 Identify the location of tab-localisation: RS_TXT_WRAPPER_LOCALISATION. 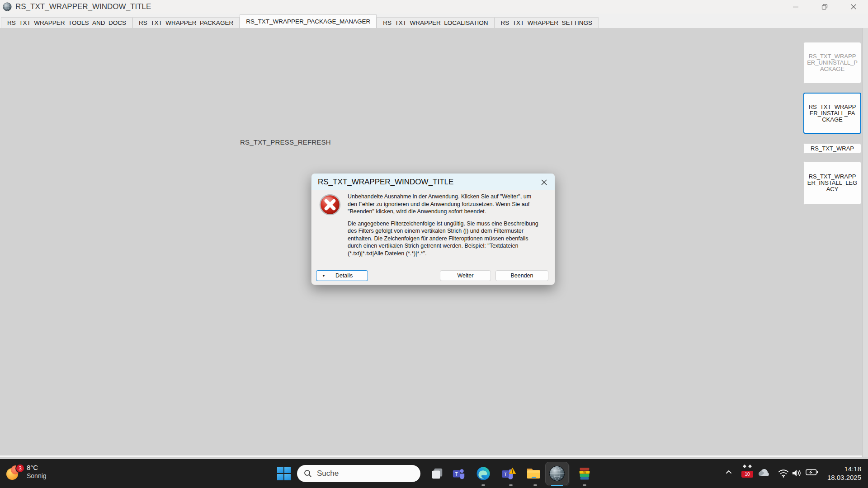
(435, 23).